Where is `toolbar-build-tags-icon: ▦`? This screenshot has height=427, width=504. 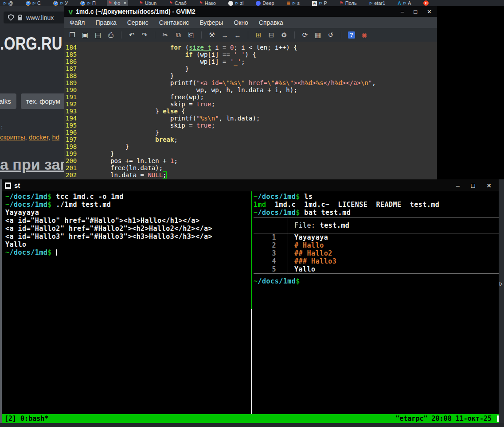
toolbar-build-tags-icon: ▦ is located at coordinates (318, 35).